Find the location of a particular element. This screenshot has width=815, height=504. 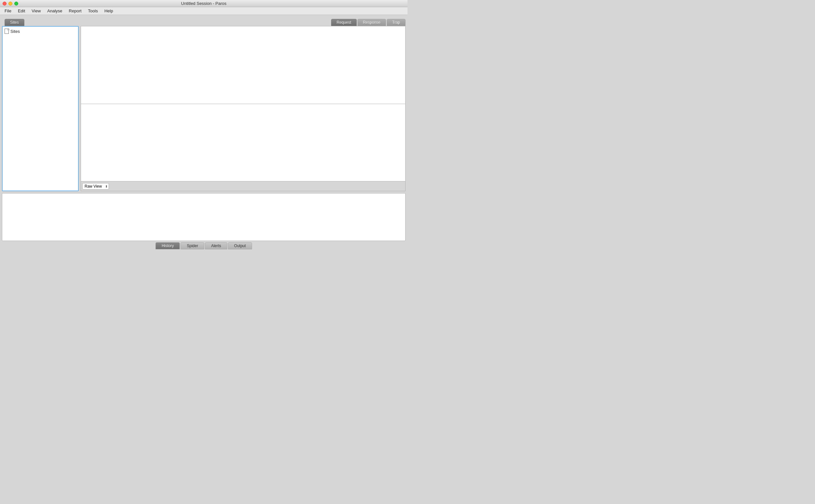

window-title: Untitled Session - Paros is located at coordinates (204, 3).